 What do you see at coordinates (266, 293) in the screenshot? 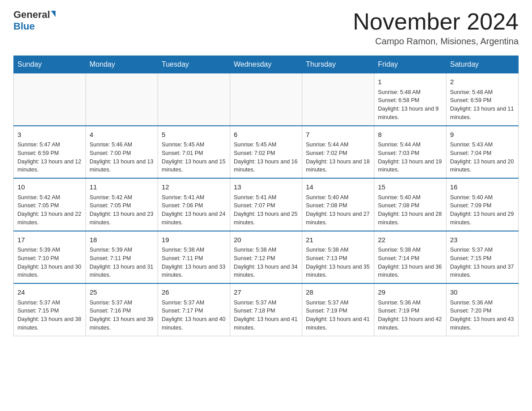
I see `day-number: 27` at bounding box center [266, 293].